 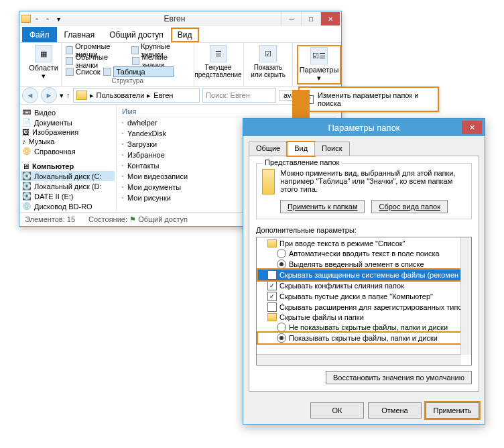 I want to click on folder-view-icon, so click(x=268, y=182).